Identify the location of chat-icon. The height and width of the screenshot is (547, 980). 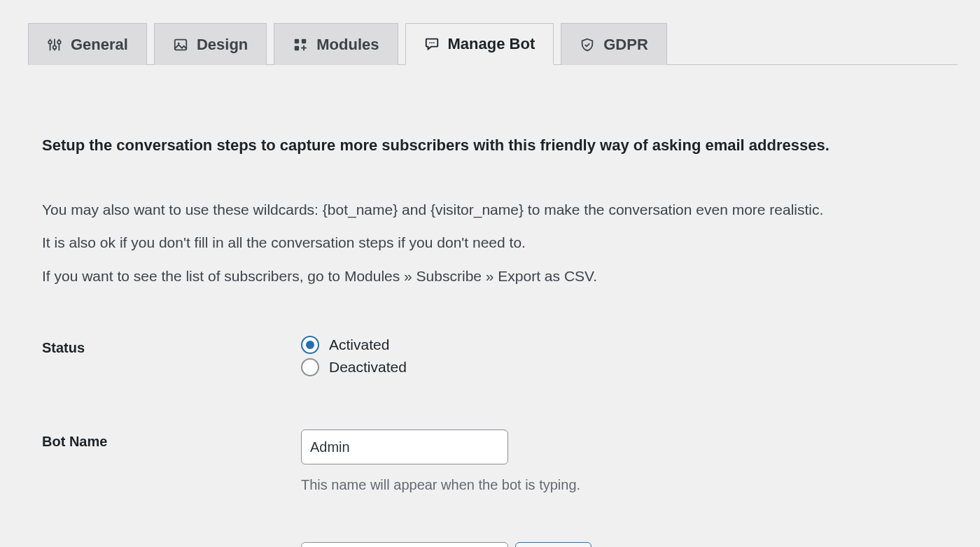
(432, 44).